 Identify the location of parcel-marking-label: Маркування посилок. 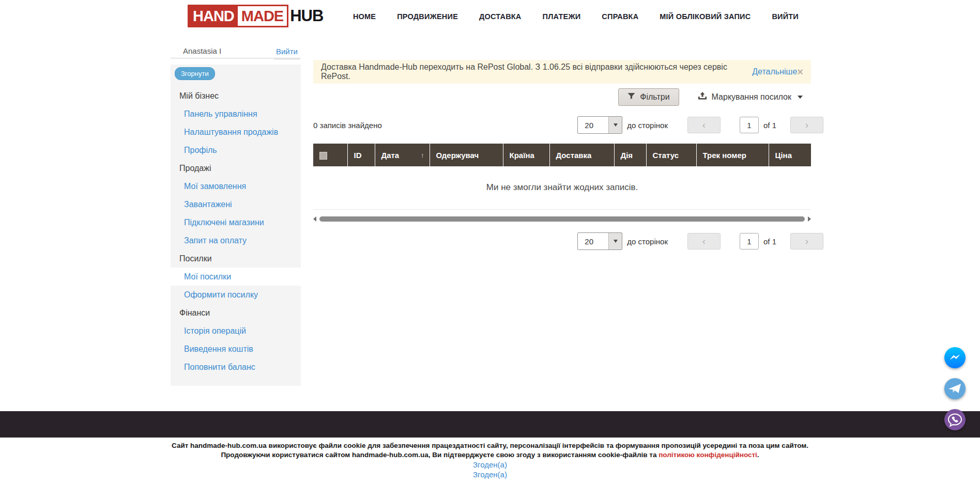
(752, 97).